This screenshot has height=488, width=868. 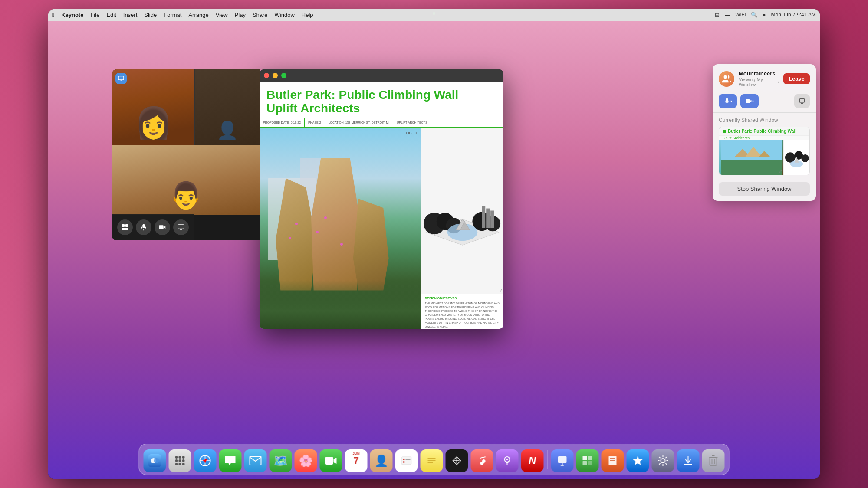 I want to click on shared-window-preview: Butler Park: Public Climbing Wall Uplift…, so click(x=764, y=151).